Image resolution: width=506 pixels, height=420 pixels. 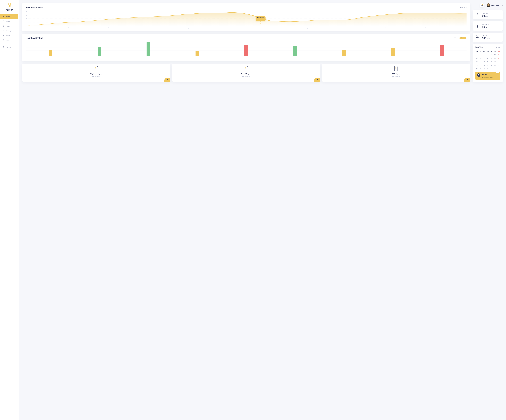 What do you see at coordinates (60, 38) in the screenshot?
I see `legend-normal: Normal` at bounding box center [60, 38].